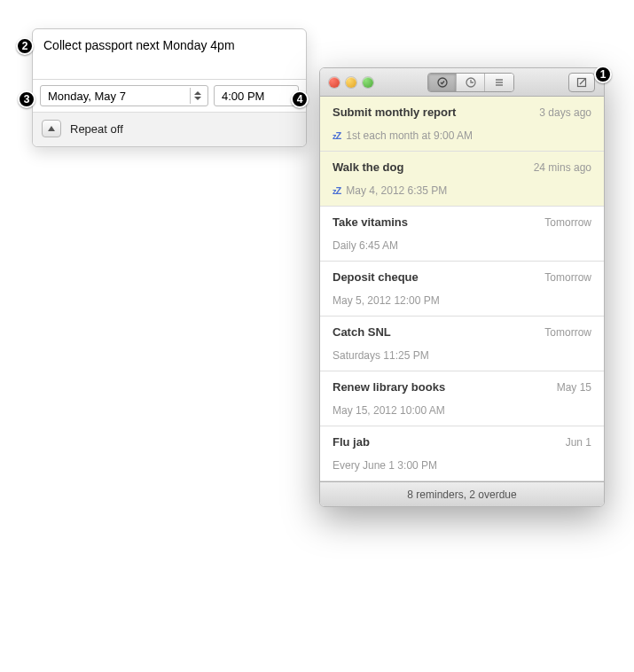  Describe the element at coordinates (365, 246) in the screenshot. I see `reminder-schedule: Daily 6:45 AM` at that location.